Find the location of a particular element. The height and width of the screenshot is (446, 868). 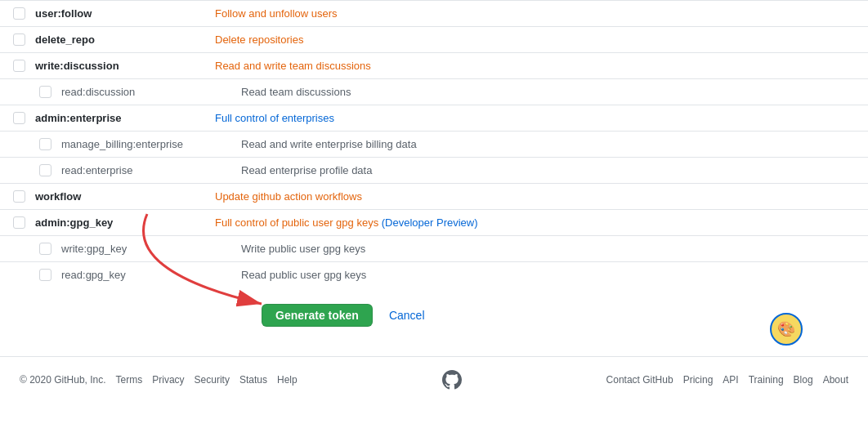

copyright: © 2020 GitHub, Inc. is located at coordinates (63, 380).